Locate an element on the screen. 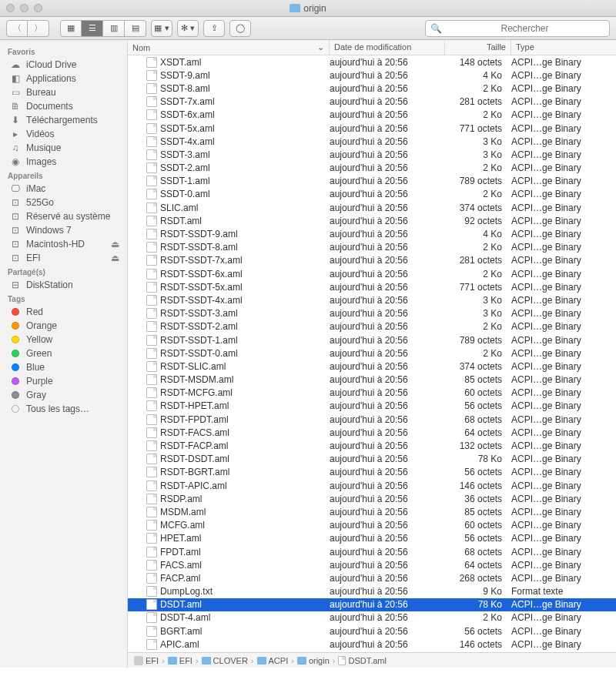 Image resolution: width=616 pixels, height=683 pixels. table-row: RSDT-SSDT-9.amlaujourd'hui à 20:564 KoAC… is located at coordinates (372, 234).